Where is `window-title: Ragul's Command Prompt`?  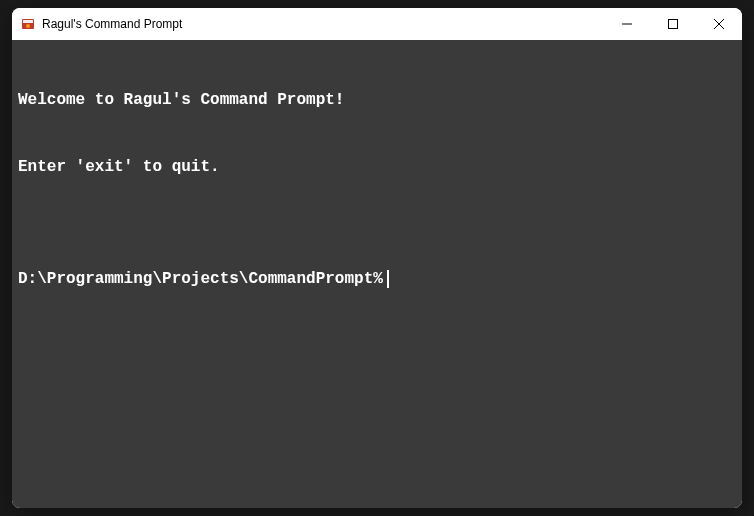
window-title: Ragul's Command Prompt is located at coordinates (323, 24).